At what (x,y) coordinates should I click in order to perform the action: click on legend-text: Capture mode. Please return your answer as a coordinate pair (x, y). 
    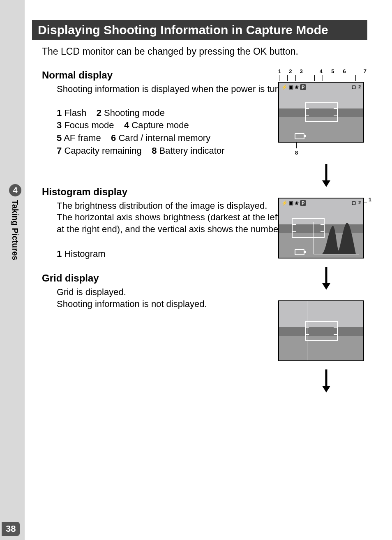
    Looking at the image, I should click on (160, 125).